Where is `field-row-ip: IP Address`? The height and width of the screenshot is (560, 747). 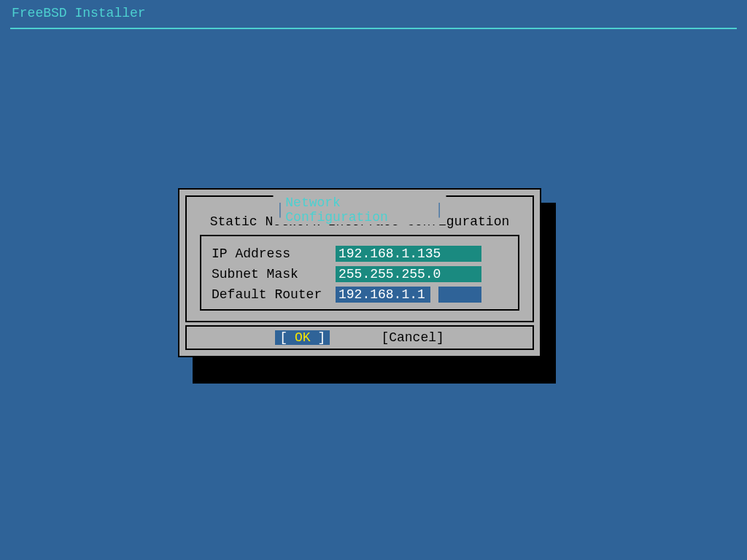
field-row-ip: IP Address is located at coordinates (360, 254).